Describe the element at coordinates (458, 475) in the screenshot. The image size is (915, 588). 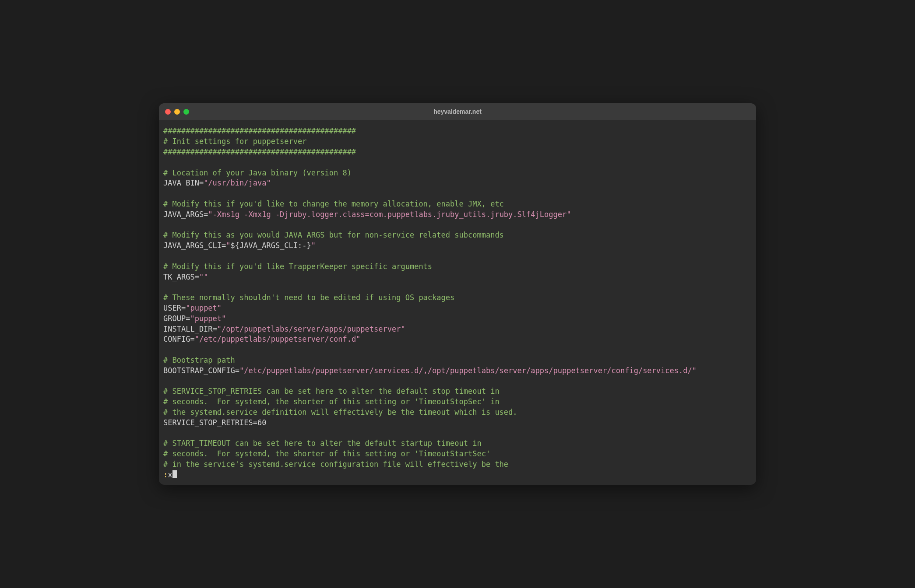
I see `command-line: :x` at that location.